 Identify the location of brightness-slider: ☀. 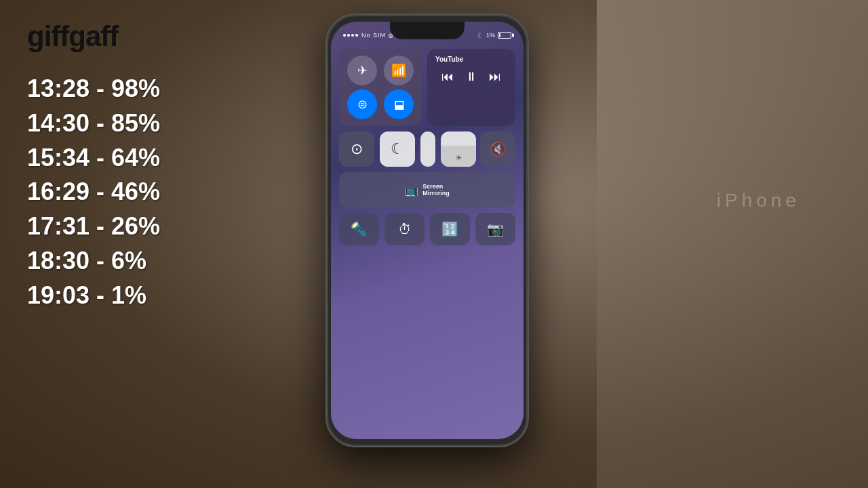
(458, 149).